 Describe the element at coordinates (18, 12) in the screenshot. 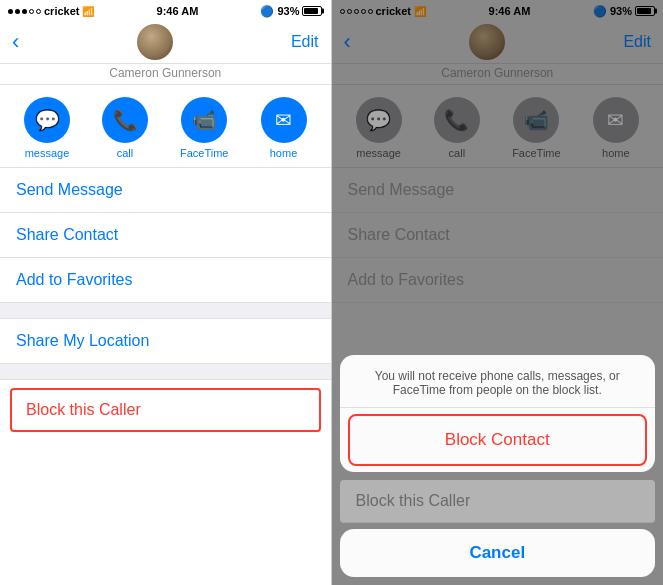

I see `dot2` at that location.